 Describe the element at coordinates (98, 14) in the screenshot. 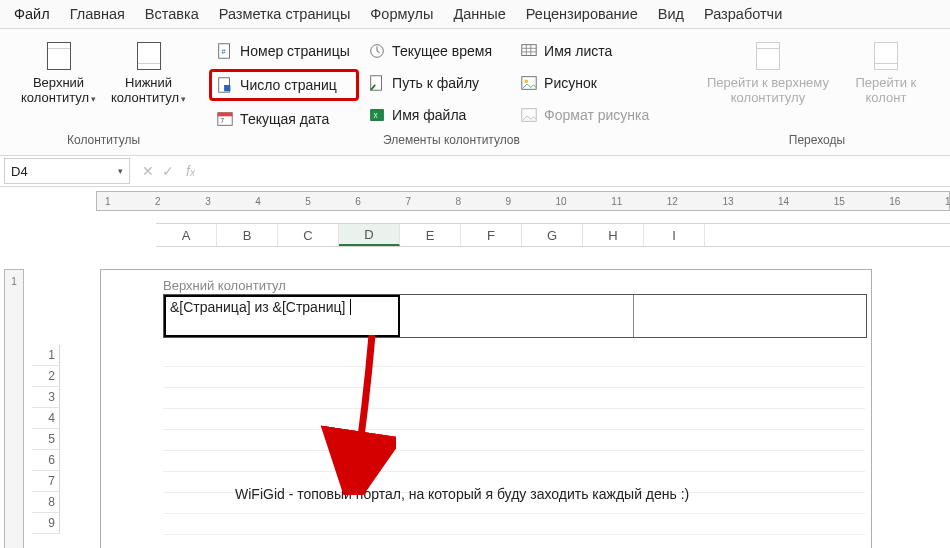

I see `tab-home: Главная` at that location.